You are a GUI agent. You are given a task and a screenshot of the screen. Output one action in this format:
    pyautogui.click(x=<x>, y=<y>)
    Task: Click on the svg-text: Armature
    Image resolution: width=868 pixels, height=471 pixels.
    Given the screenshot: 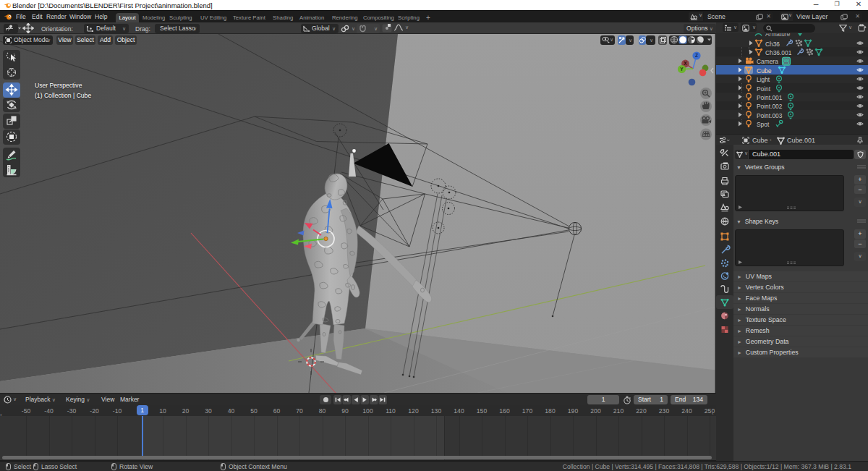 What is the action you would take?
    pyautogui.click(x=778, y=35)
    